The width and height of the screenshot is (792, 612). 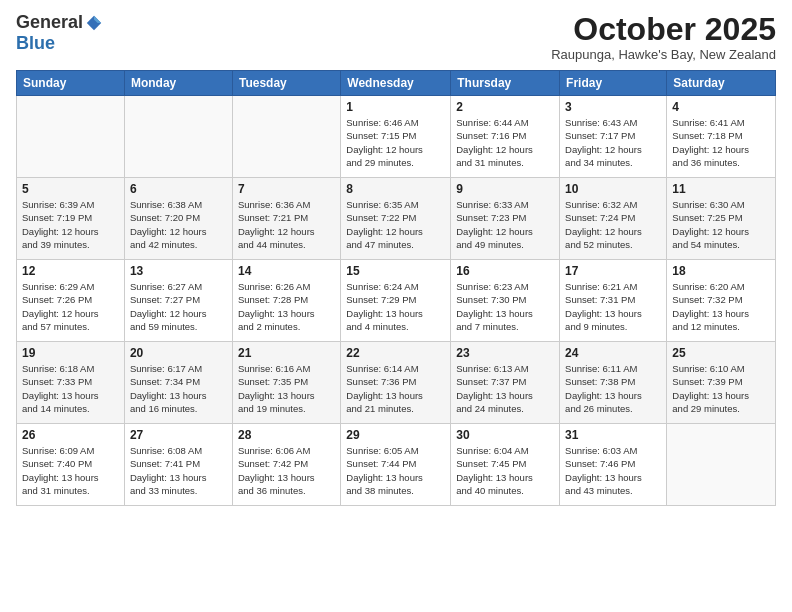 I want to click on day-cell: 14Sunrise: 6:26 AM Sunset: 7:28 PM Dayli…, so click(x=286, y=301).